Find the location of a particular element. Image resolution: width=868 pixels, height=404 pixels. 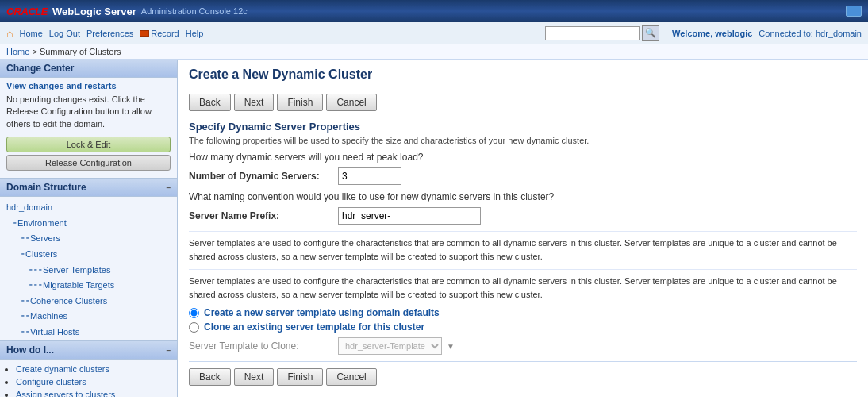

no-pending-text: No pending changes exist. Click the Rele… is located at coordinates (89, 114).